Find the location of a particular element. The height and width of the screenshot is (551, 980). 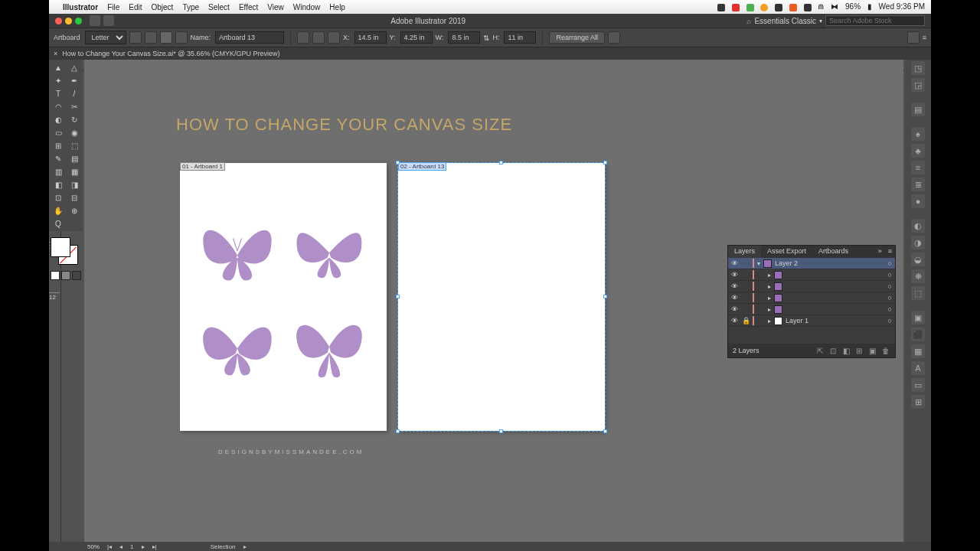

menu-select: Select is located at coordinates (219, 8).